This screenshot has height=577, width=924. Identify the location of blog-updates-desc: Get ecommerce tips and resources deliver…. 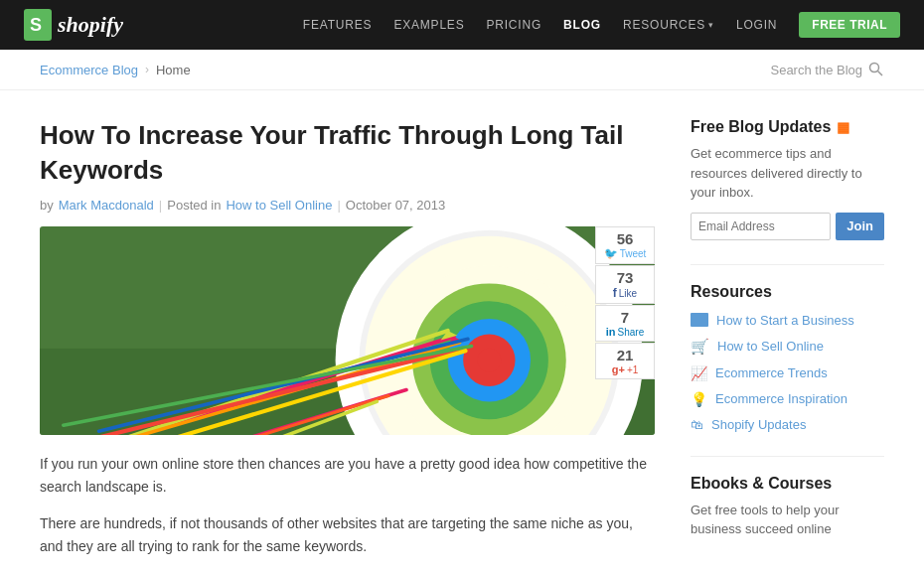
(787, 173).